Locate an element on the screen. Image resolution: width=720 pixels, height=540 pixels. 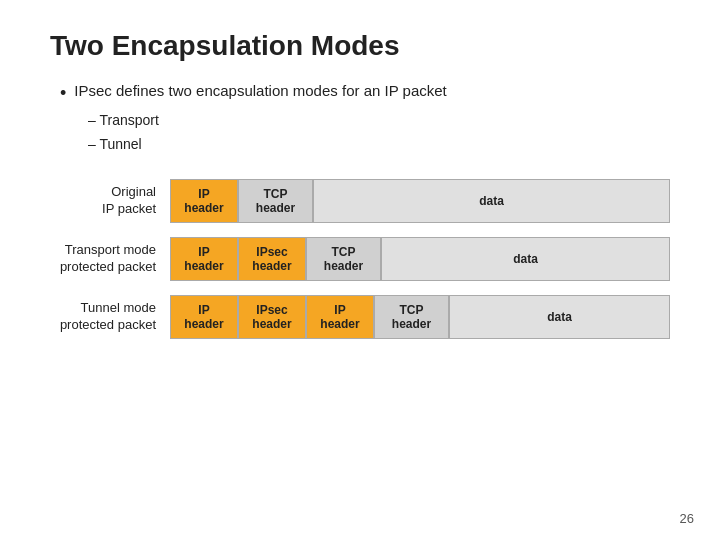
cell-ipsec-transport: IPsec header is located at coordinates (272, 259).